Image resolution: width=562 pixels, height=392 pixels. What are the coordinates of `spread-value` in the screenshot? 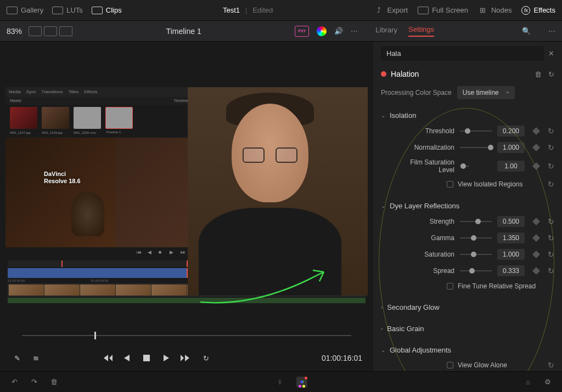 It's located at (511, 271).